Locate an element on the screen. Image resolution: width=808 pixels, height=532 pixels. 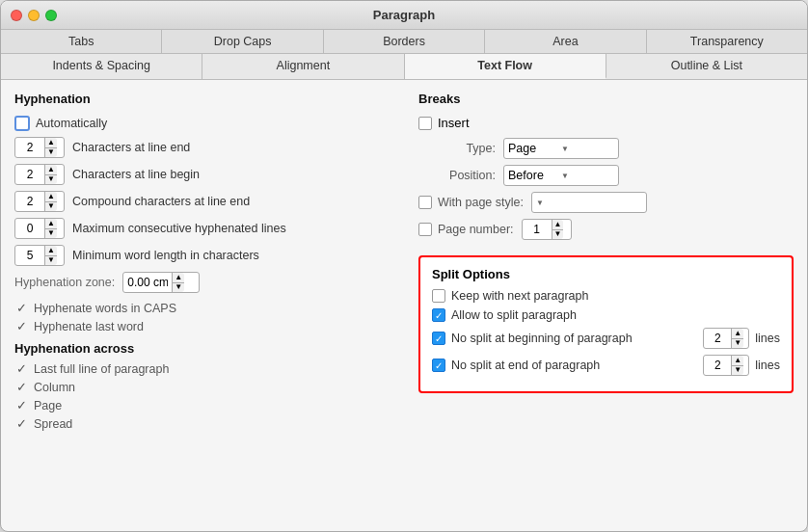
titlebar: Paragraph is located at coordinates (404, 15).